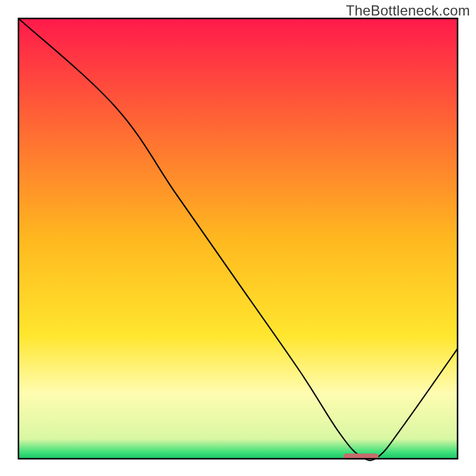 The image size is (476, 476). Describe the element at coordinates (408, 11) in the screenshot. I see `attribution-label: TheBottleneck.com` at that location.